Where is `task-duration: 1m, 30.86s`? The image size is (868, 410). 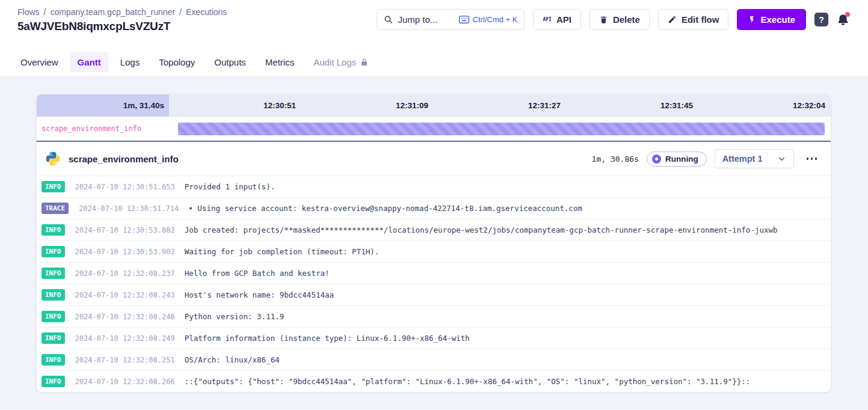
task-duration: 1m, 30.86s is located at coordinates (615, 159).